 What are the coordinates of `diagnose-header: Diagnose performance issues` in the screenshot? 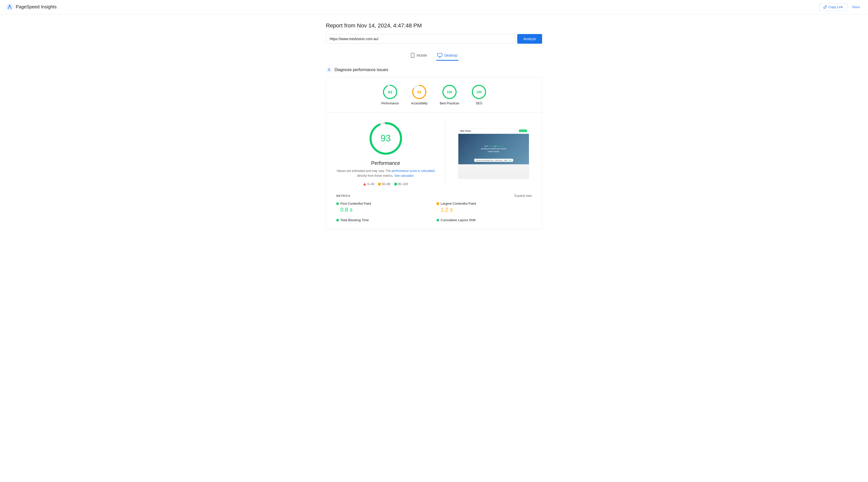 It's located at (434, 70).